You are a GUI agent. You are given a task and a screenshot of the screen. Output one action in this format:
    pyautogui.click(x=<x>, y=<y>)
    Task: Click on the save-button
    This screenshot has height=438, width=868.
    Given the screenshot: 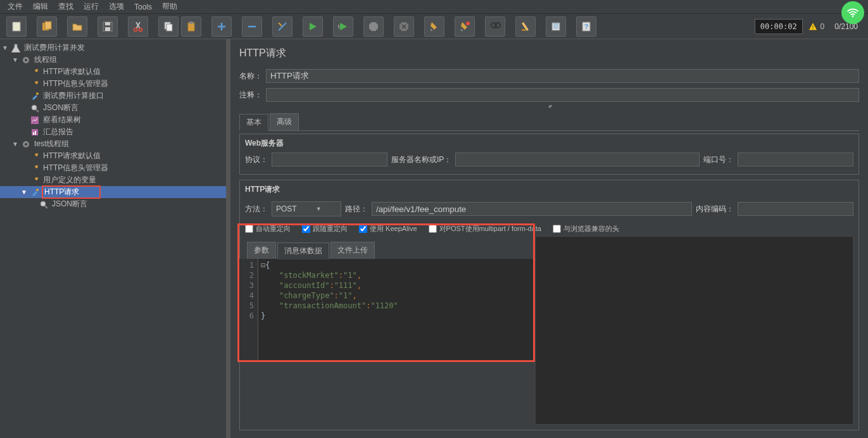 What is the action you would take?
    pyautogui.click(x=108, y=27)
    